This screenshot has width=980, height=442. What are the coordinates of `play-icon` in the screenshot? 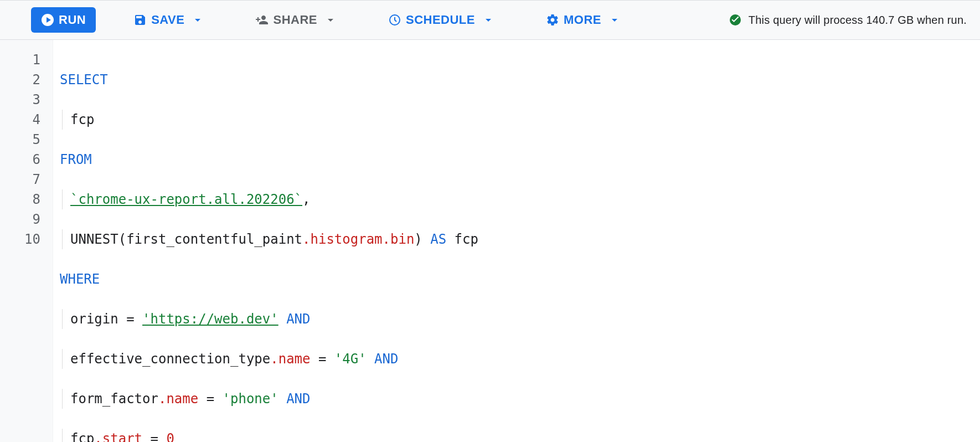 It's located at (48, 20).